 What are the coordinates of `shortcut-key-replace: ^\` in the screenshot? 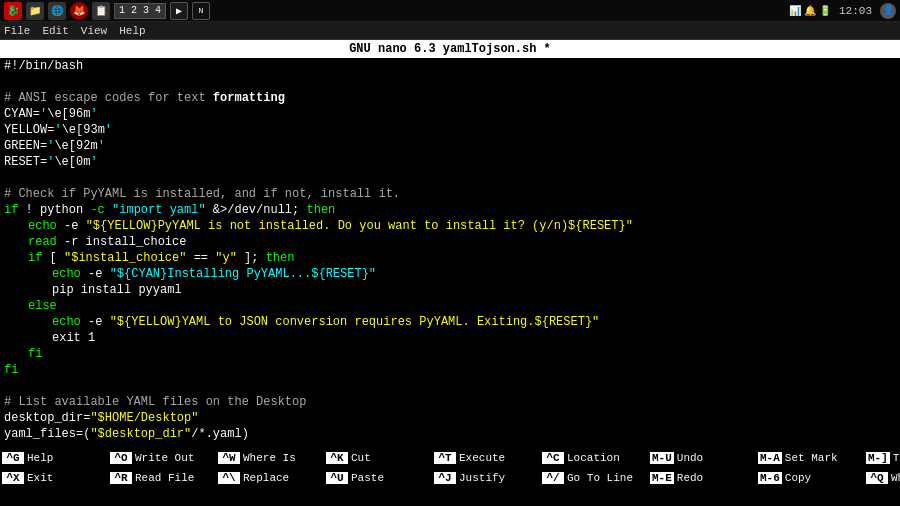 It's located at (229, 478).